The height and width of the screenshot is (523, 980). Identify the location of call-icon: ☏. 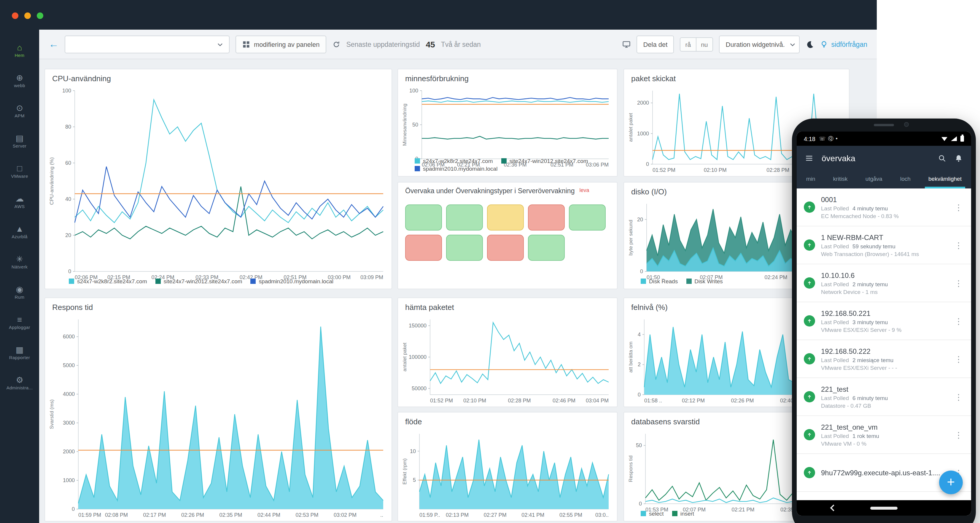
(822, 139).